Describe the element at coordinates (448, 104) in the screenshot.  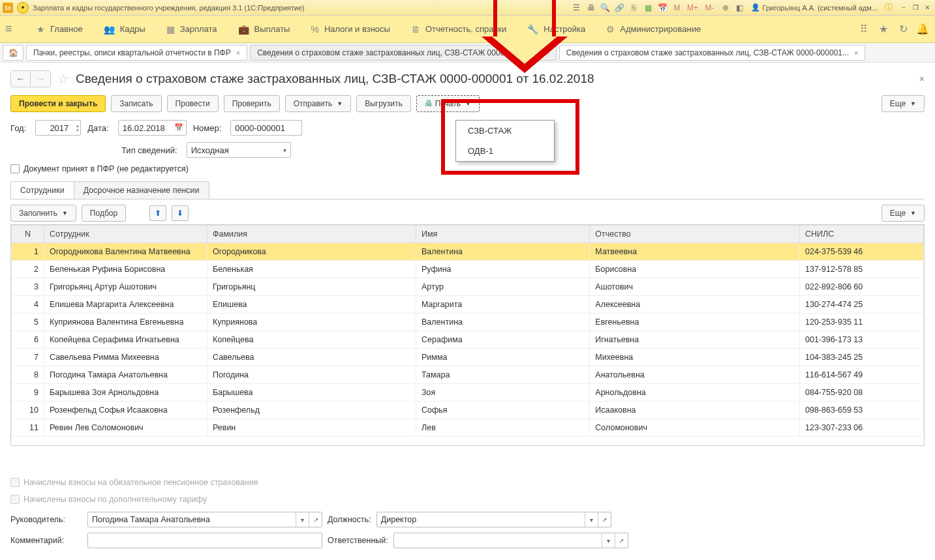
I see `print-button: 🖶Печать▼` at that location.